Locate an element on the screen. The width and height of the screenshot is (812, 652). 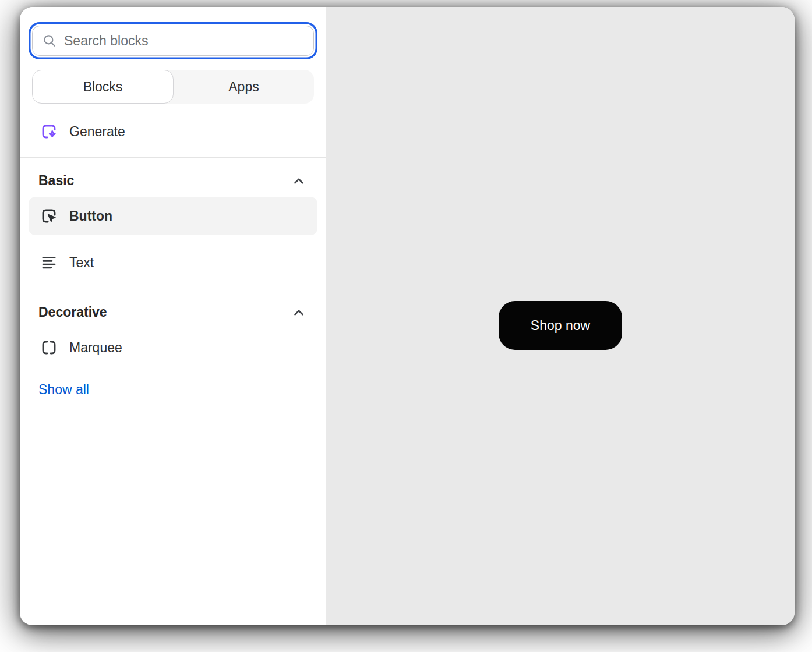
section-title: Basic is located at coordinates (56, 180).